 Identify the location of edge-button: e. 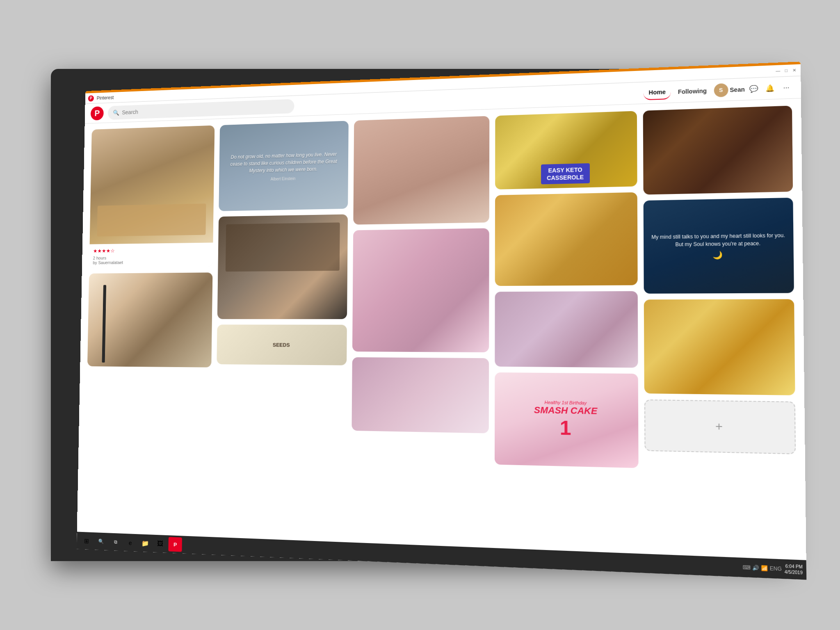
(130, 543).